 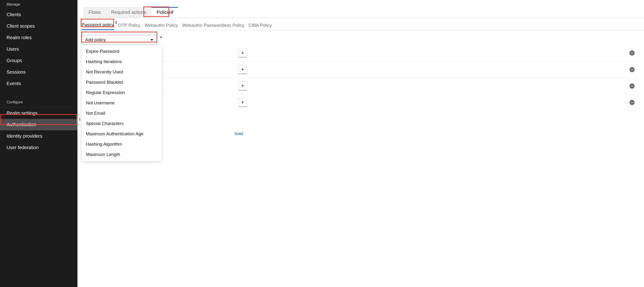 I want to click on subtab-ciba-policy: CIBA Policy, so click(x=260, y=25).